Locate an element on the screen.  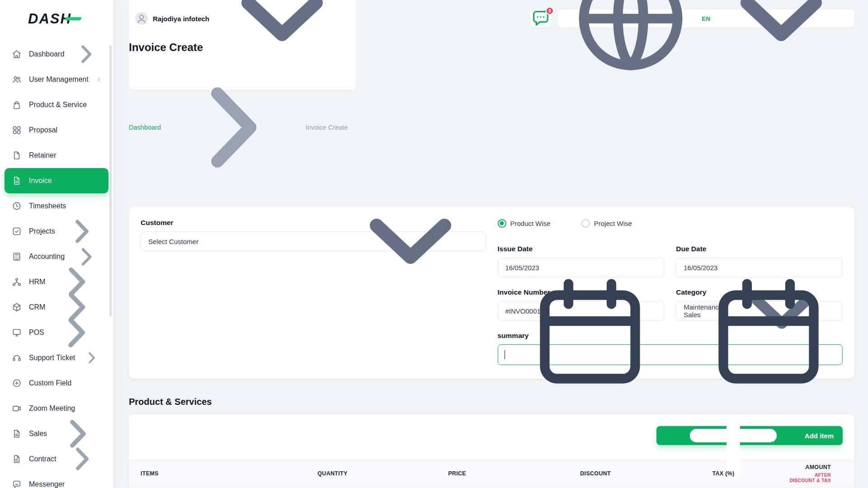
sidebar-item-pos: POS is located at coordinates (57, 333).